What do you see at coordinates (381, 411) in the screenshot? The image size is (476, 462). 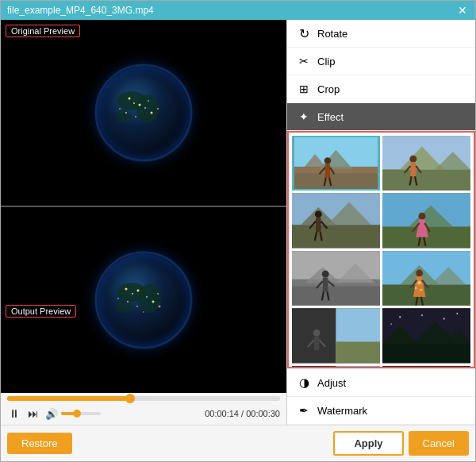 I see `menu-item-watermark: ✒ Watermark` at bounding box center [381, 411].